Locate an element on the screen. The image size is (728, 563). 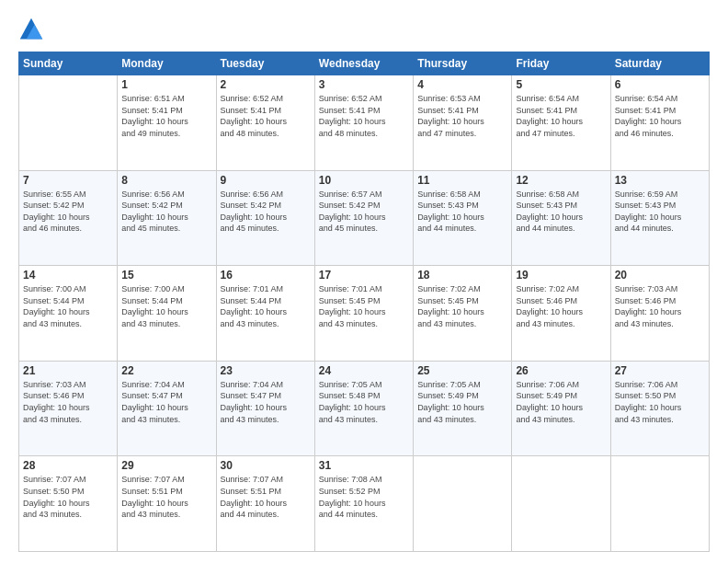
calendar-cell: 17Sunrise: 7:01 AM Sunset: 5:45 PM Dayli… is located at coordinates (364, 314).